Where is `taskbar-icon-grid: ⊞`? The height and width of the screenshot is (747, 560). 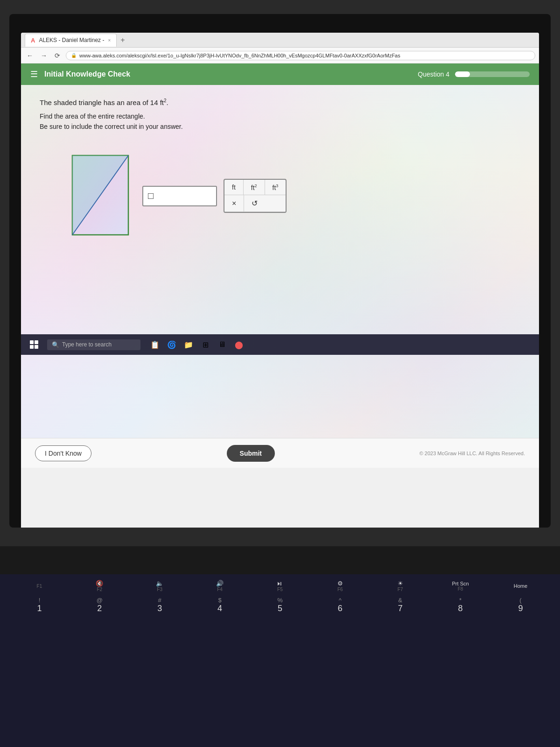
taskbar-icon-grid: ⊞ is located at coordinates (205, 345).